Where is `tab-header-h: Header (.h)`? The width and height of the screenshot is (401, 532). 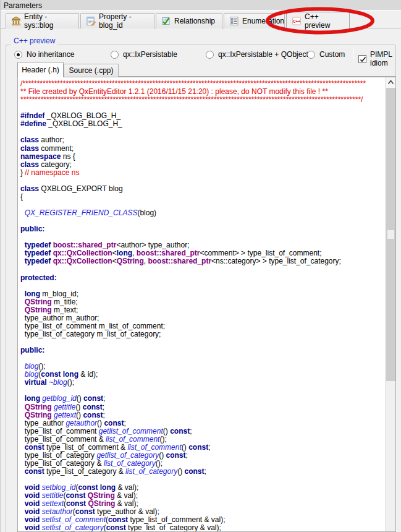 tab-header-h: Header (.h) is located at coordinates (41, 69).